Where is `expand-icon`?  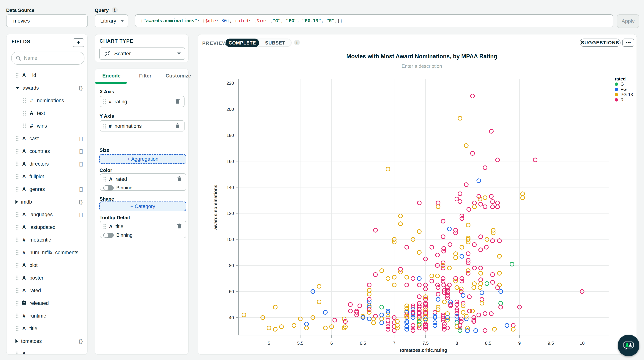 expand-icon is located at coordinates (17, 202).